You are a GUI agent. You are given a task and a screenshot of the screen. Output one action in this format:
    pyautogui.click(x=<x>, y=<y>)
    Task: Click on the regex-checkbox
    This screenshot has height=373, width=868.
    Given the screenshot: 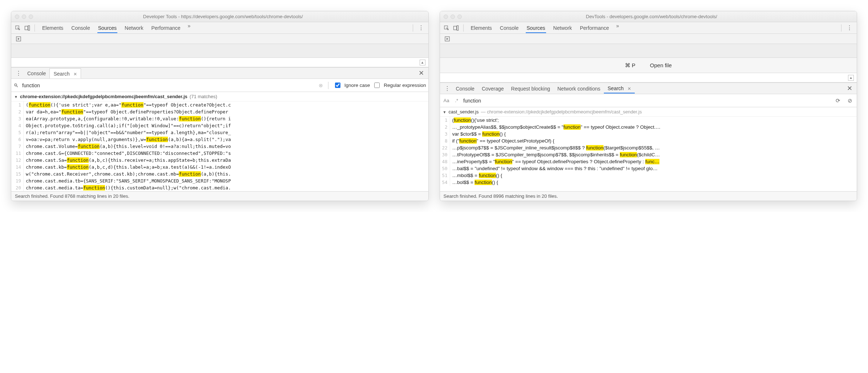 What is the action you would take?
    pyautogui.click(x=377, y=85)
    